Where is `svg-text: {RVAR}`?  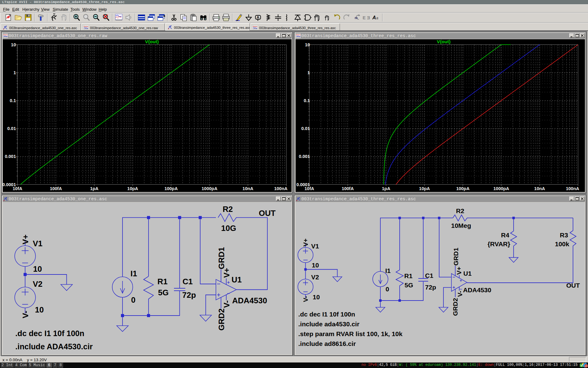 svg-text: {RVAR} is located at coordinates (499, 244).